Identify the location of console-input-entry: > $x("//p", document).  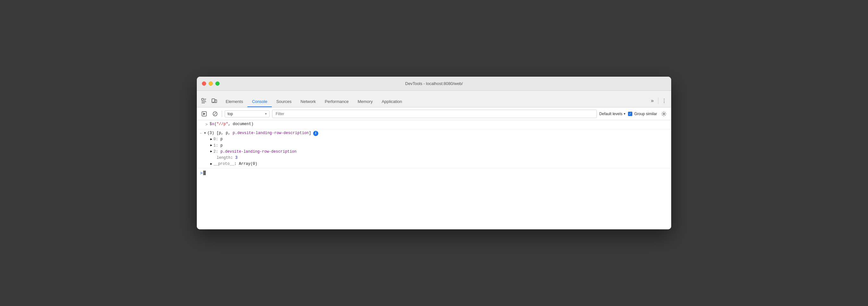
(434, 125).